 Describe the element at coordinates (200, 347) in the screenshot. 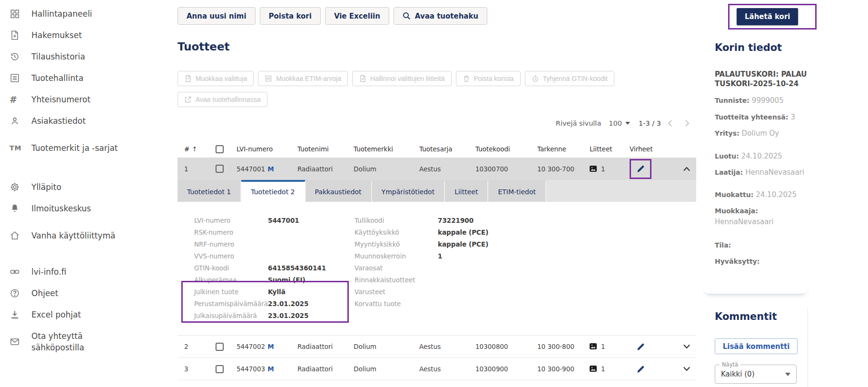

I see `row-index: 2` at that location.